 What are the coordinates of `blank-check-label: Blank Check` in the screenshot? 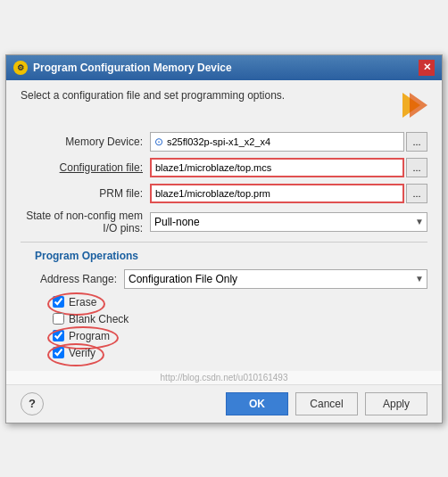 It's located at (98, 319).